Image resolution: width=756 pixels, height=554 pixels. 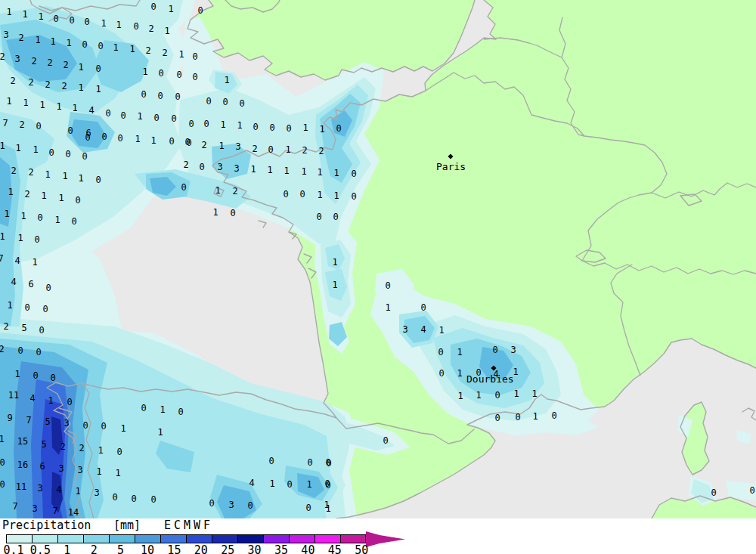 What do you see at coordinates (189, 525) in the screenshot?
I see `legend-model: ECMWF` at bounding box center [189, 525].